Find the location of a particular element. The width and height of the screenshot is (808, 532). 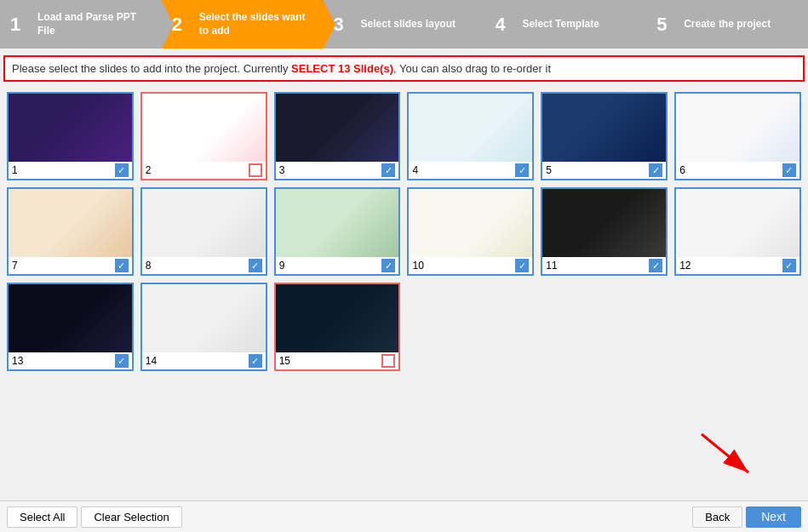

slide-item-12: 12✓ is located at coordinates (737, 232).